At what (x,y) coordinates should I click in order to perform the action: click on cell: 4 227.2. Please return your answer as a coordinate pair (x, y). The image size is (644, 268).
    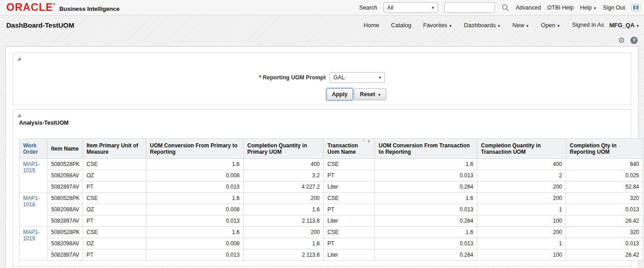
    Looking at the image, I should click on (284, 187).